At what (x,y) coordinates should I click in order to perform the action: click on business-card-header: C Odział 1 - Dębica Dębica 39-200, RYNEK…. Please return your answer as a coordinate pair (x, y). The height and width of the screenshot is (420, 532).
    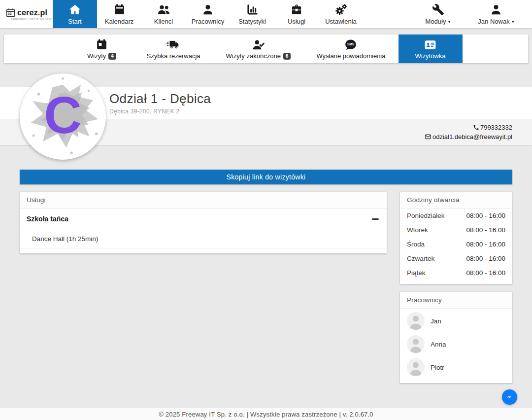
    Looking at the image, I should click on (266, 116).